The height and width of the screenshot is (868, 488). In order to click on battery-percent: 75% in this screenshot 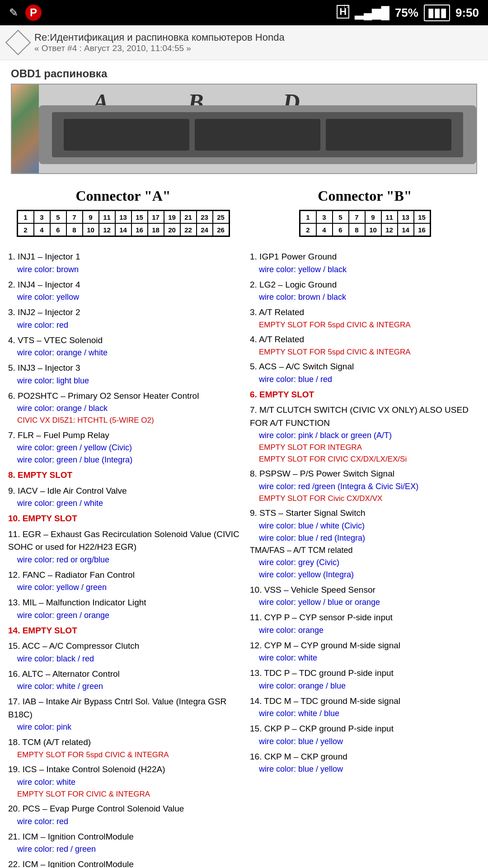, I will do `click(407, 13)`.